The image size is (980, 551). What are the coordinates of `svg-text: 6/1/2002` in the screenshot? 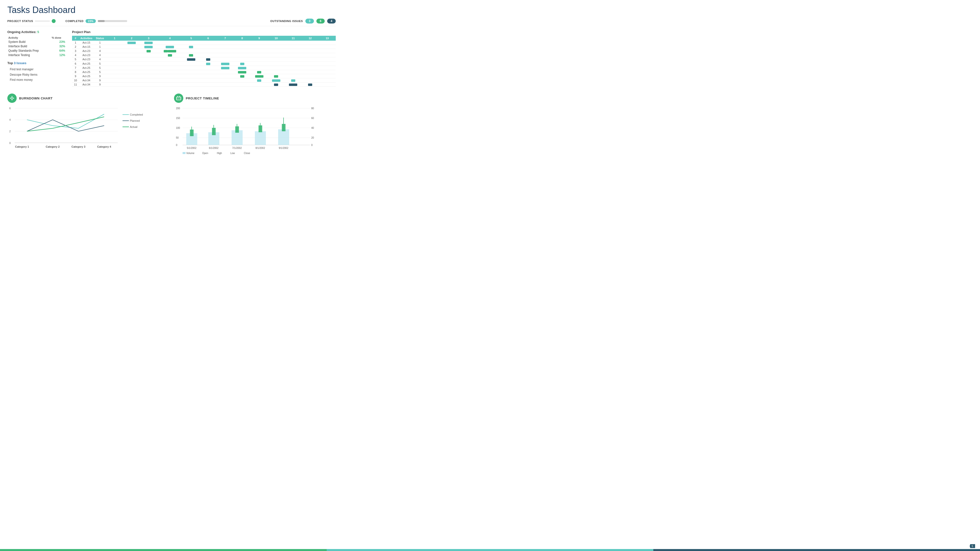 It's located at (214, 148).